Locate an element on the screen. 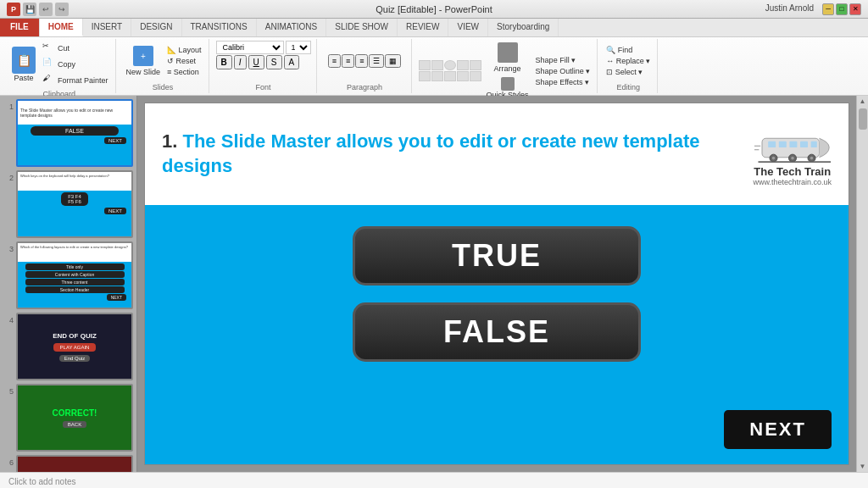 This screenshot has height=488, width=868. redo-icon: ↪ is located at coordinates (62, 9).